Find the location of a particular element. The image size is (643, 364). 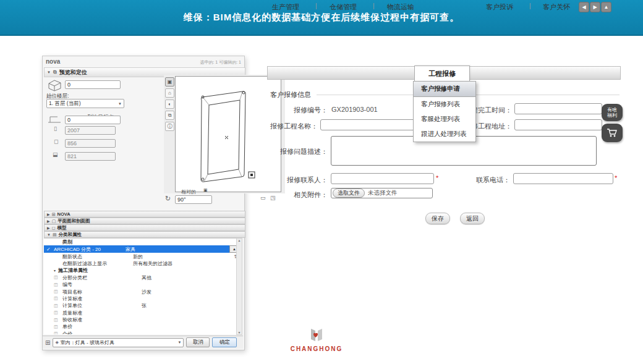

property-row: ◫ 分部分类栏 其他 is located at coordinates (143, 278).